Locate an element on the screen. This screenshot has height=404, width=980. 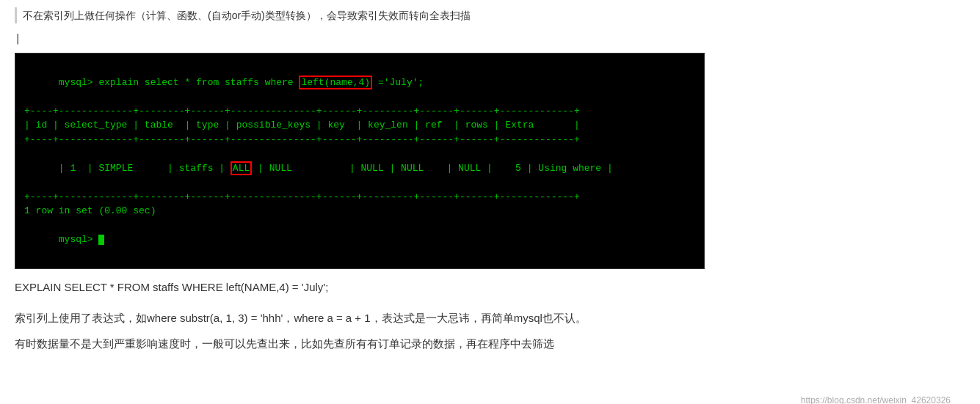
terminal-cursor is located at coordinates (101, 240).